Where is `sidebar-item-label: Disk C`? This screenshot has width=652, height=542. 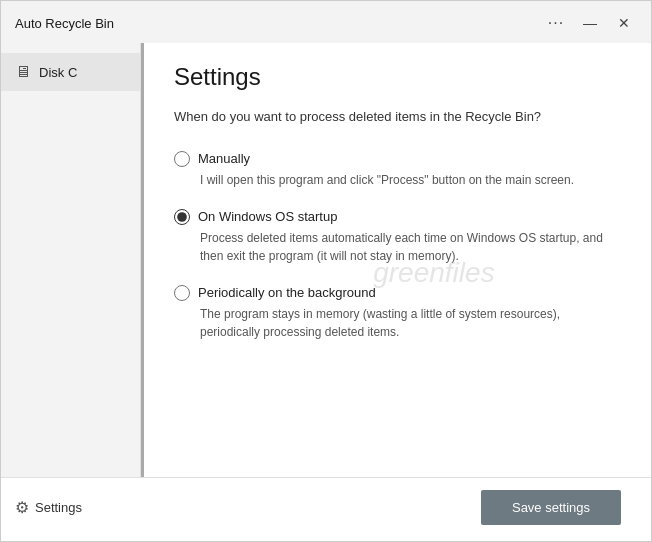
sidebar-item-label: Disk C is located at coordinates (58, 72).